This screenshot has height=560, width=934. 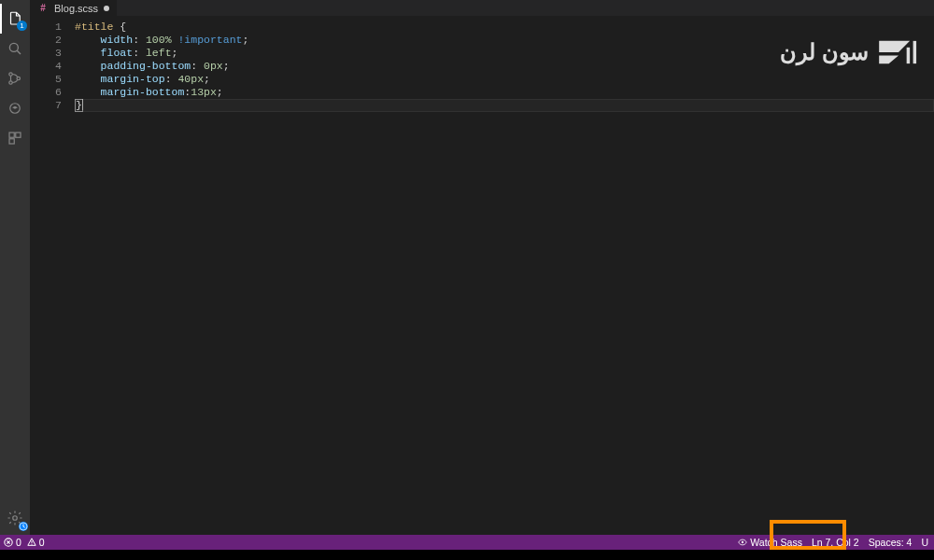 I want to click on eye-icon, so click(x=743, y=542).